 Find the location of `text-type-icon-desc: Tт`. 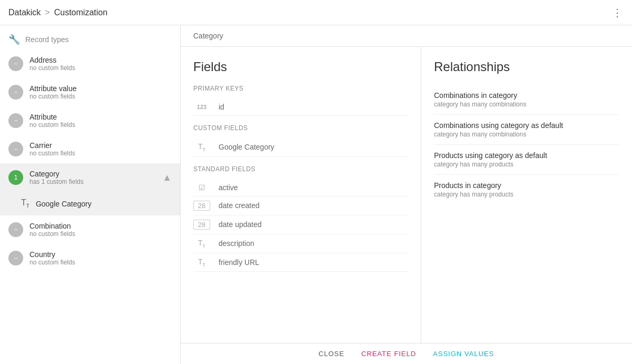

text-type-icon-desc: Tт is located at coordinates (202, 243).